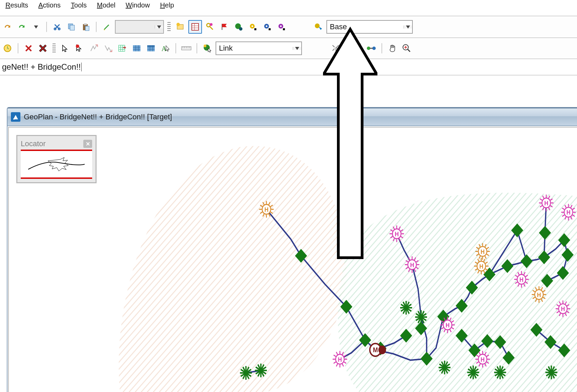 The height and width of the screenshot is (392, 577). Describe the element at coordinates (43, 48) in the screenshot. I see `delete-x-bold-icon` at that location.